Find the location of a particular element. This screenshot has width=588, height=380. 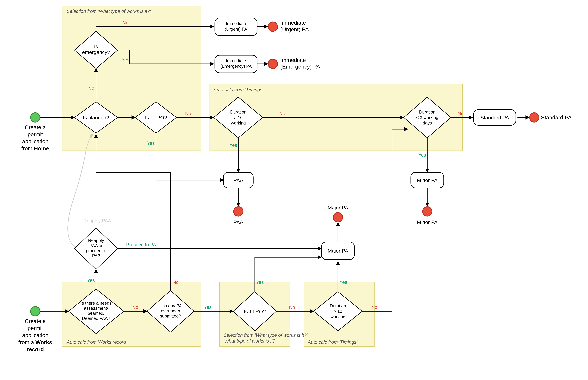

node-paa: PAA is located at coordinates (238, 180).